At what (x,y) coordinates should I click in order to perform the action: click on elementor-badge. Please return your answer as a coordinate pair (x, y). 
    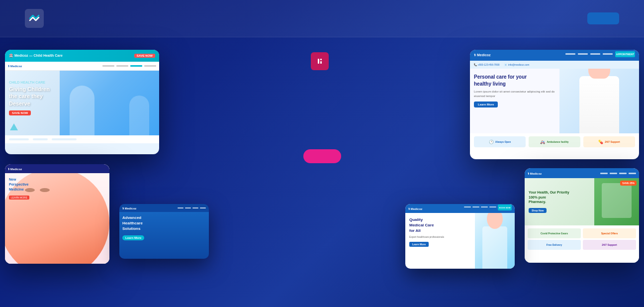
    Looking at the image, I should click on (322, 61).